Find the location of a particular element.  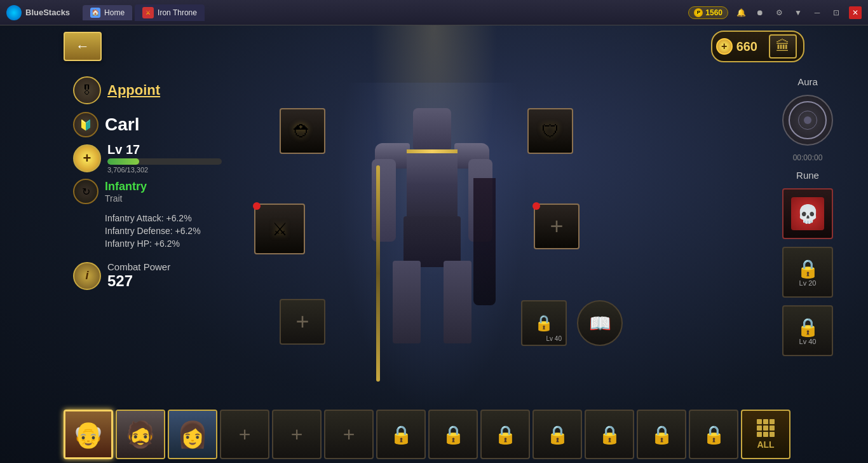

add-hero-slot-1: + is located at coordinates (245, 434).